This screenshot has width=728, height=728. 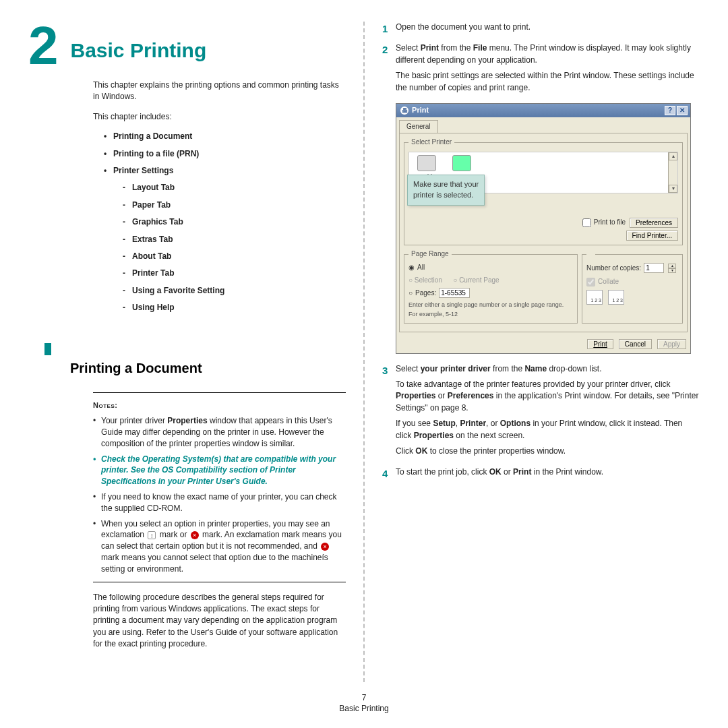 What do you see at coordinates (547, 472) in the screenshot?
I see `step-text: To start the print job, click OK or Prin…` at bounding box center [547, 472].